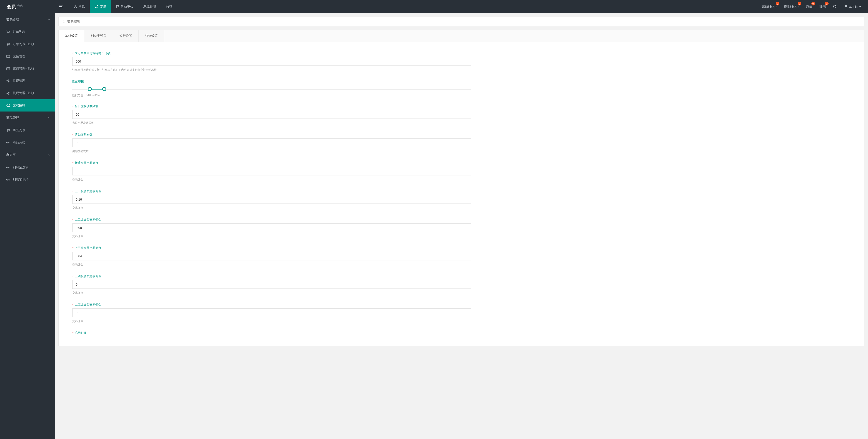 This screenshot has height=439, width=868. I want to click on topnav-item-system: 系统管理, so click(150, 7).